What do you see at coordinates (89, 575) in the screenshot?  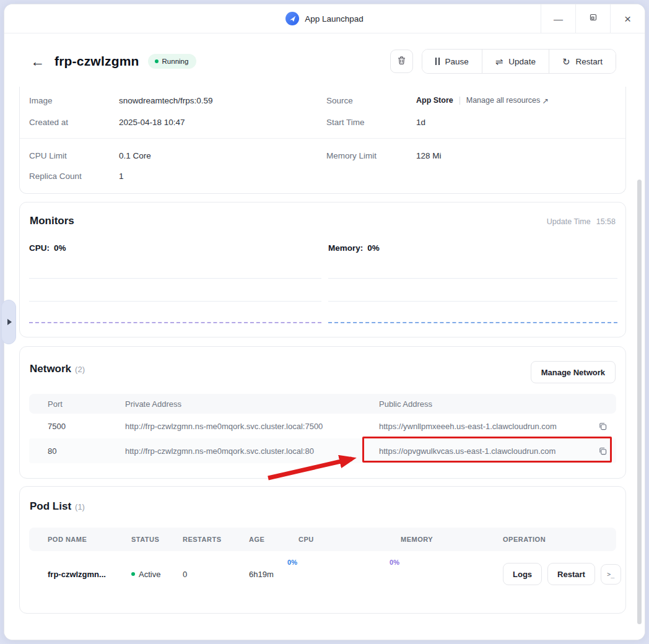 I see `pod-name-cell: frp-czwlzgmn...` at bounding box center [89, 575].